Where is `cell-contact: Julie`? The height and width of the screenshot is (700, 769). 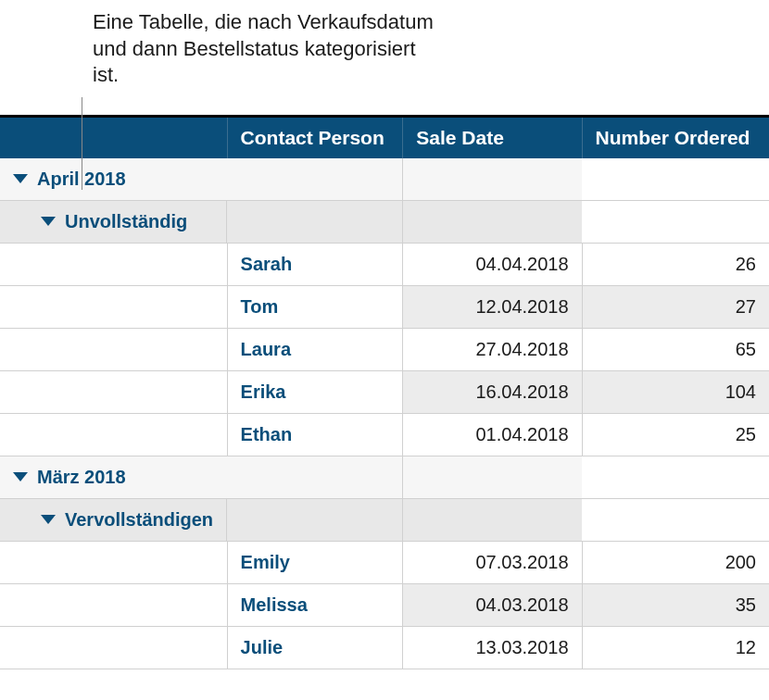
cell-contact: Julie is located at coordinates (315, 647).